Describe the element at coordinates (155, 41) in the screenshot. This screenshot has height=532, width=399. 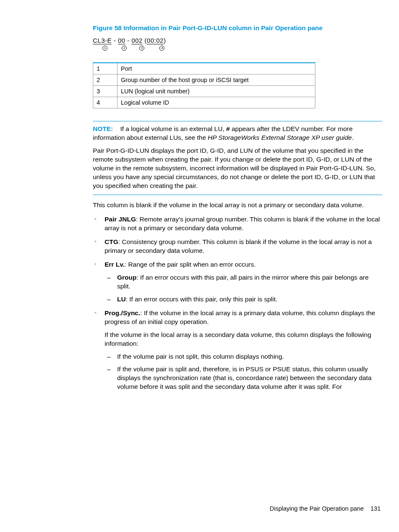
I see `diagram-seg-volid: 00:02` at that location.